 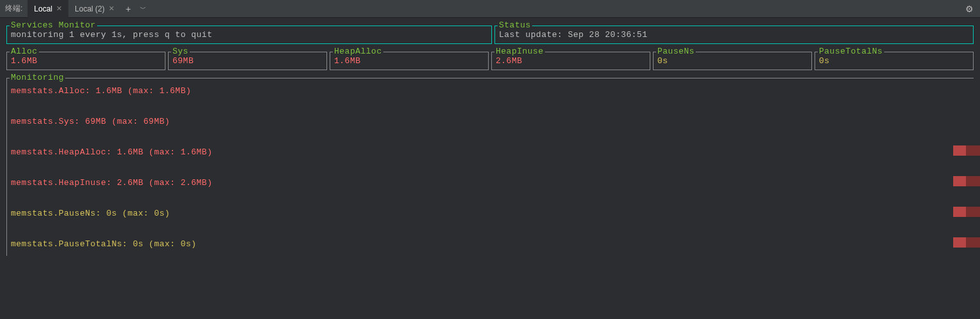 What do you see at coordinates (491, 244) in the screenshot?
I see `monitoring-line: memstats.PauseTotalNs: 0s (max: 0s)` at bounding box center [491, 244].